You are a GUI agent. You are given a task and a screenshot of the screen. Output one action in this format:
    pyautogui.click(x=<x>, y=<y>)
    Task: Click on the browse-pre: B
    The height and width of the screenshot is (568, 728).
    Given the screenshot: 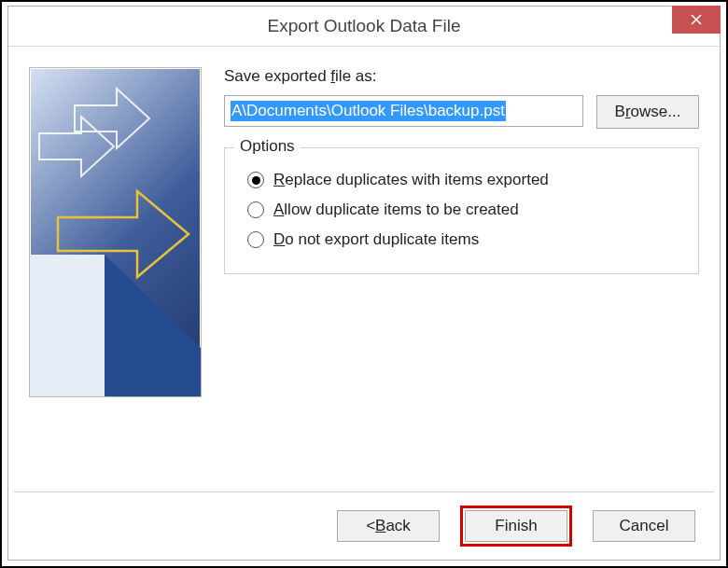 What is the action you would take?
    pyautogui.click(x=620, y=112)
    